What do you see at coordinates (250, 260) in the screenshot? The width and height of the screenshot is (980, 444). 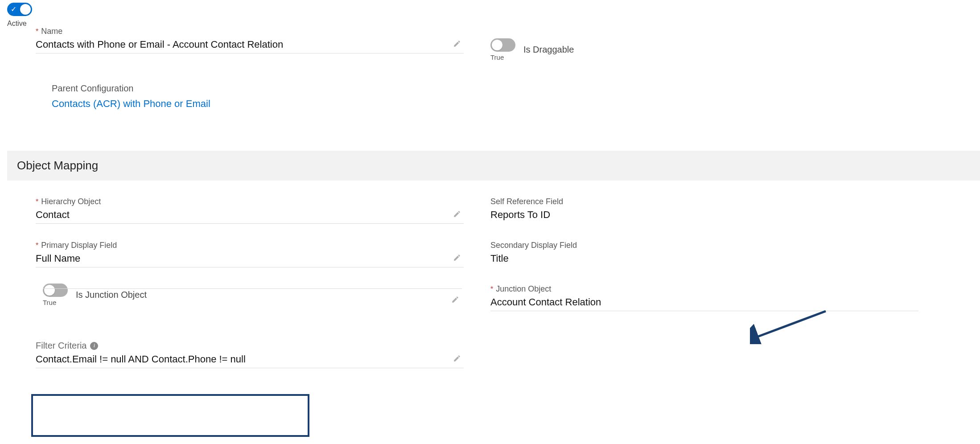 I see `primary-display-value: Full Name` at bounding box center [250, 260].